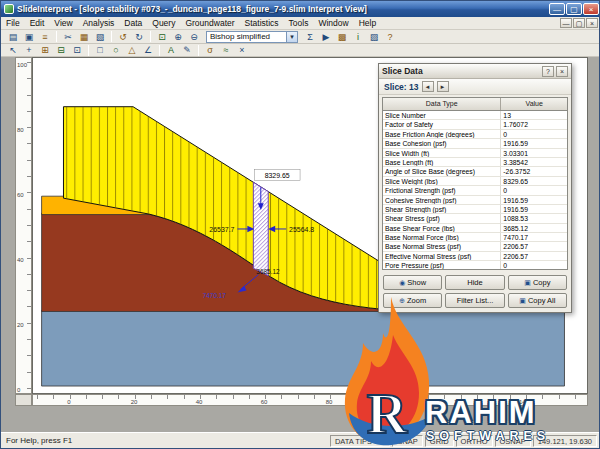  Describe the element at coordinates (242, 50) in the screenshot. I see `delete-icon: ×` at that location.